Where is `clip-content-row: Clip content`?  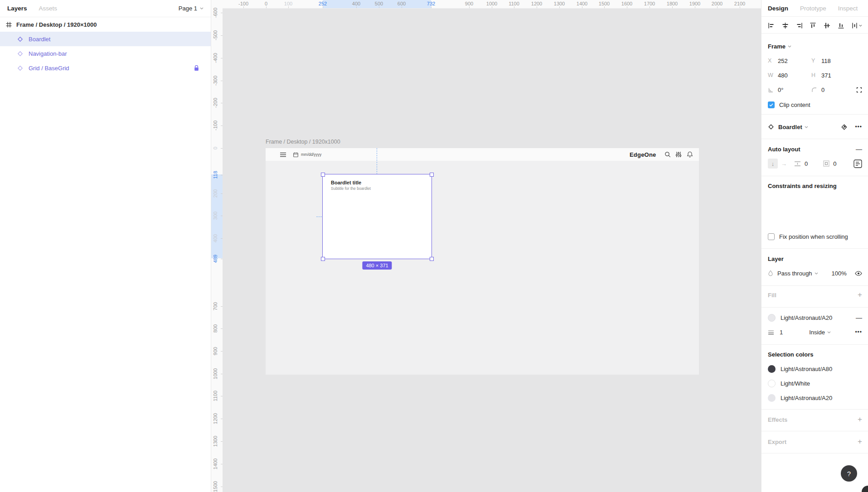 clip-content-row: Clip content is located at coordinates (815, 105).